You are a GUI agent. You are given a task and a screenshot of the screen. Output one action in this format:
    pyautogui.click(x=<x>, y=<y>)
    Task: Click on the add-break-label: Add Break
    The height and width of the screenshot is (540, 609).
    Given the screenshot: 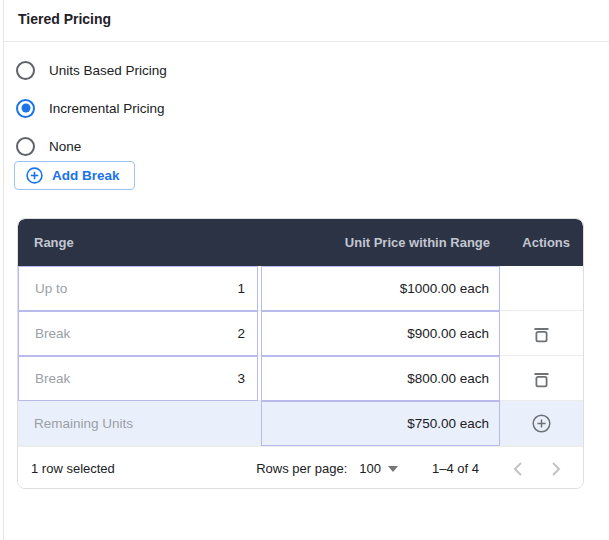 What is the action you would take?
    pyautogui.click(x=86, y=176)
    